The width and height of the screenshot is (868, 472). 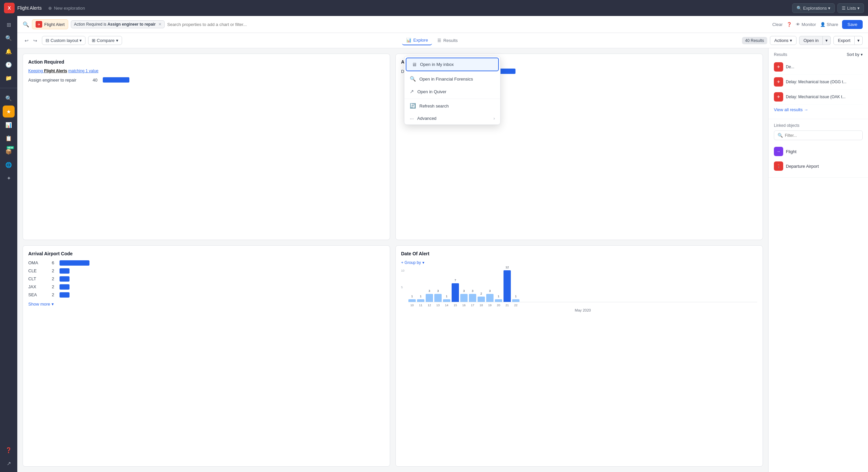 I want to click on clear-button: Clear, so click(x=777, y=24).